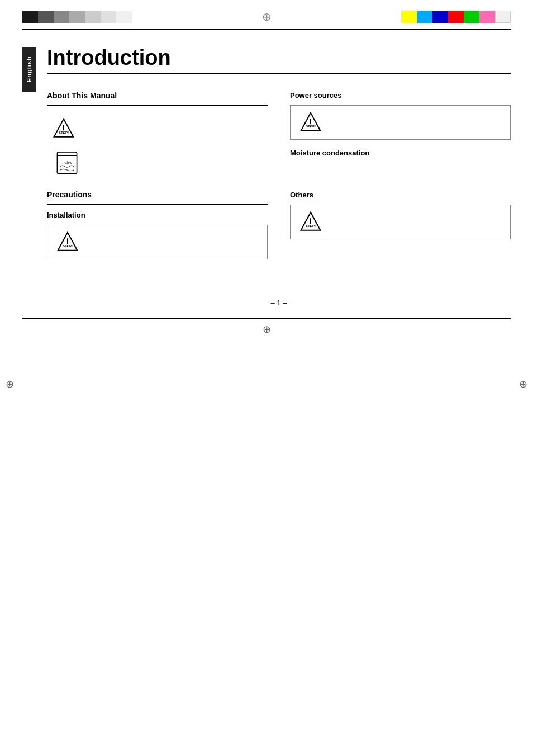 The image size is (533, 756). I want to click on icon-row: STOP! notes, so click(160, 148).